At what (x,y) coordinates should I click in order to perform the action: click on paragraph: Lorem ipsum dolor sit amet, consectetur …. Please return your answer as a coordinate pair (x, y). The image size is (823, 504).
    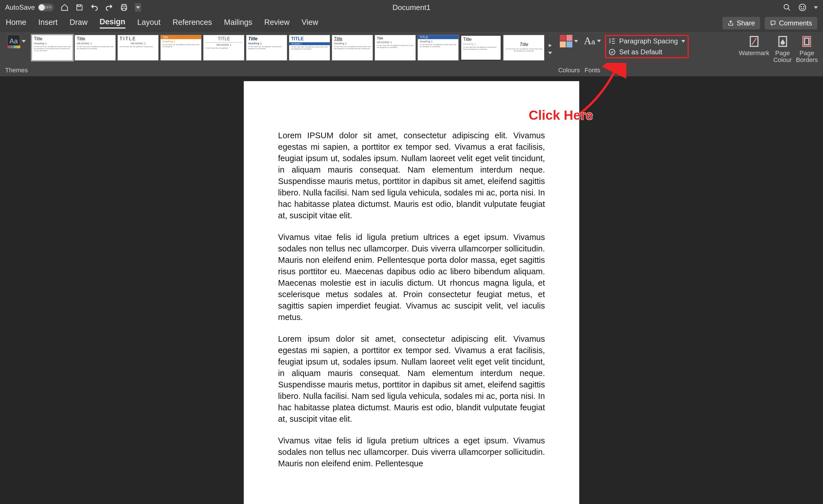
    Looking at the image, I should click on (412, 379).